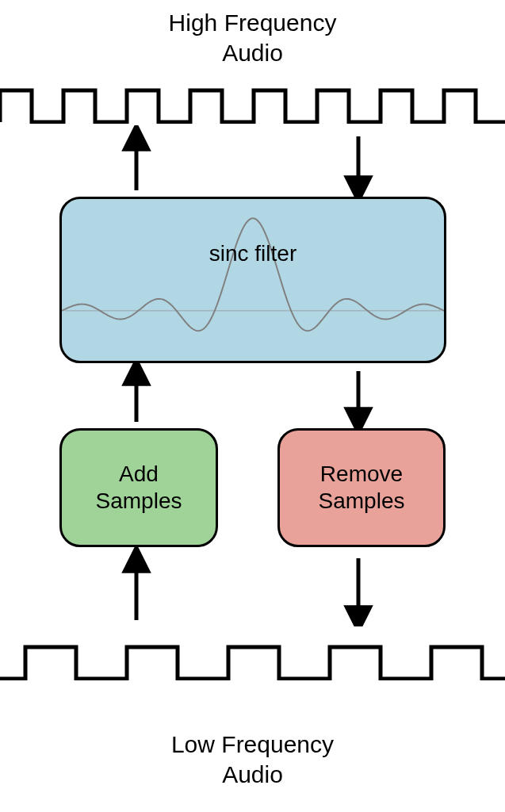 This screenshot has width=505, height=812. Describe the element at coordinates (252, 587) in the screenshot. I see `bottom-arrows` at that location.